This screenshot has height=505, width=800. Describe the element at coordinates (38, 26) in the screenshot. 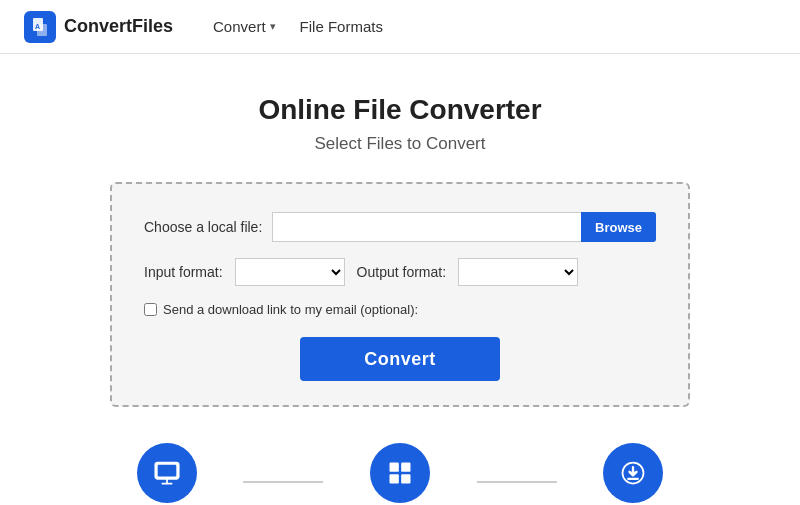

I see `svg-text: A` at that location.